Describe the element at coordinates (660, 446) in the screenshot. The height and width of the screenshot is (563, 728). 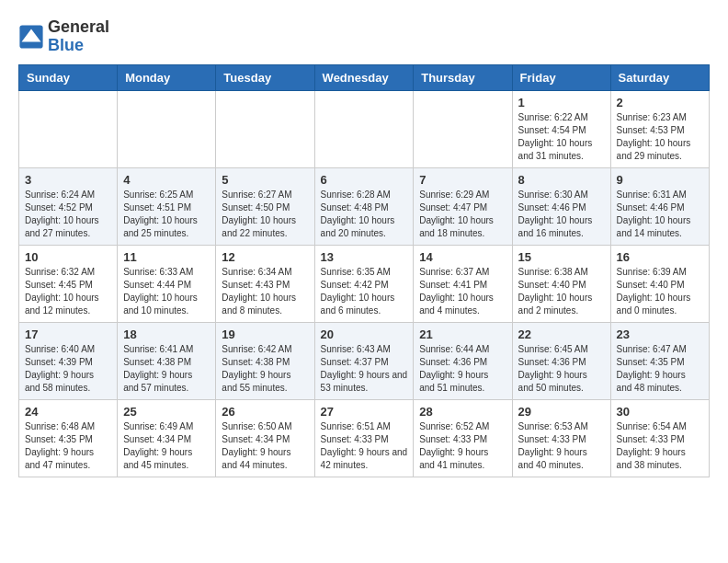
I see `day-info: Sunrise: 6:54 AM Sunset: 4:33 PM Dayligh…` at that location.